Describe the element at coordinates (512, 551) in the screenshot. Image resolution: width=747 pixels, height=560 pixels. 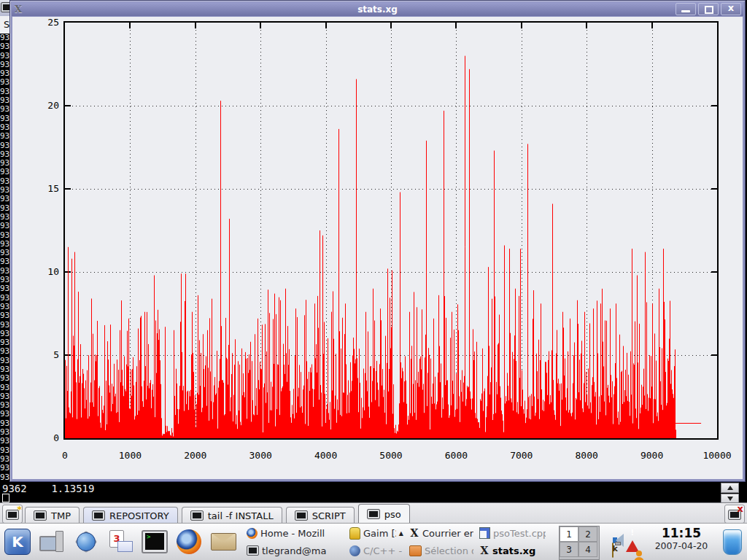
I see `taskbar-entry-stats-xg: Xstats.xg` at that location.